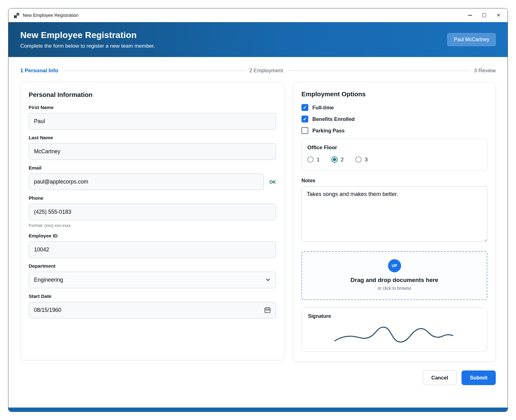 The image size is (516, 420). Describe the element at coordinates (152, 151) in the screenshot. I see `last-name-input` at that location.